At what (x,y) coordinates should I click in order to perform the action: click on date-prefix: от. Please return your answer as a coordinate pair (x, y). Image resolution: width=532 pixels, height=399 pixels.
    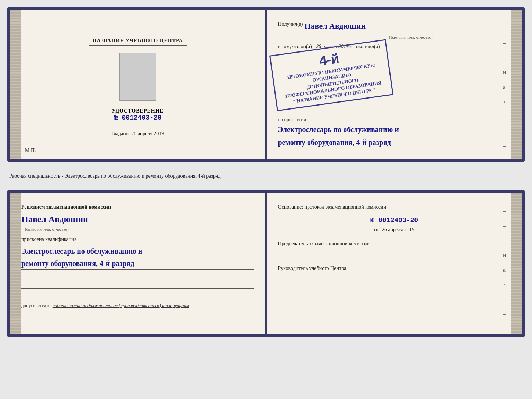
    Looking at the image, I should click on (376, 229).